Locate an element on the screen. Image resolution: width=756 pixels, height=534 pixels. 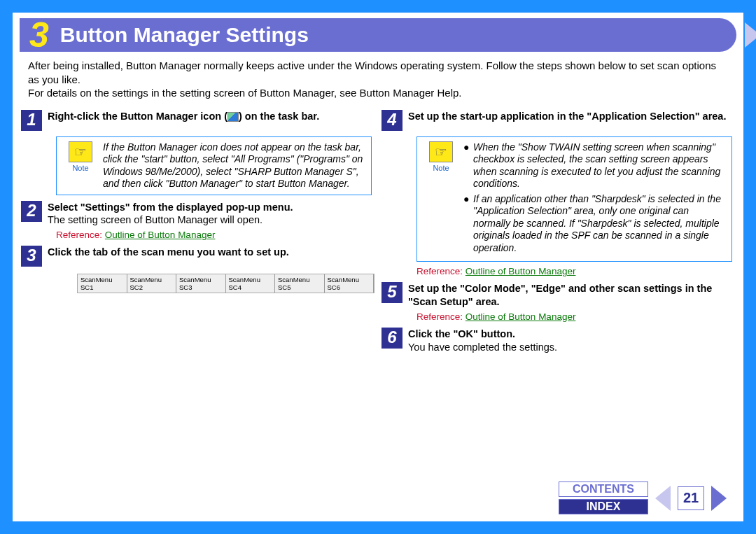
reference-link-1: Outline of Button Manager is located at coordinates (160, 235).